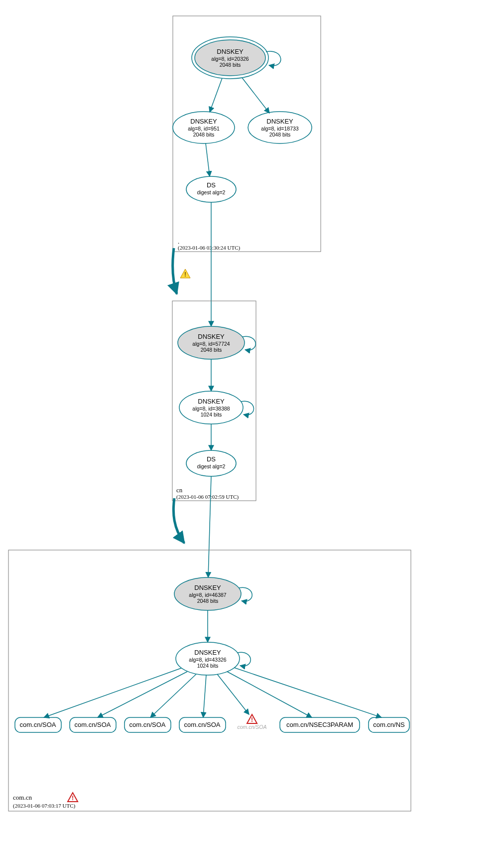  I want to click on svg-text: com.cn/NS, so click(389, 724).